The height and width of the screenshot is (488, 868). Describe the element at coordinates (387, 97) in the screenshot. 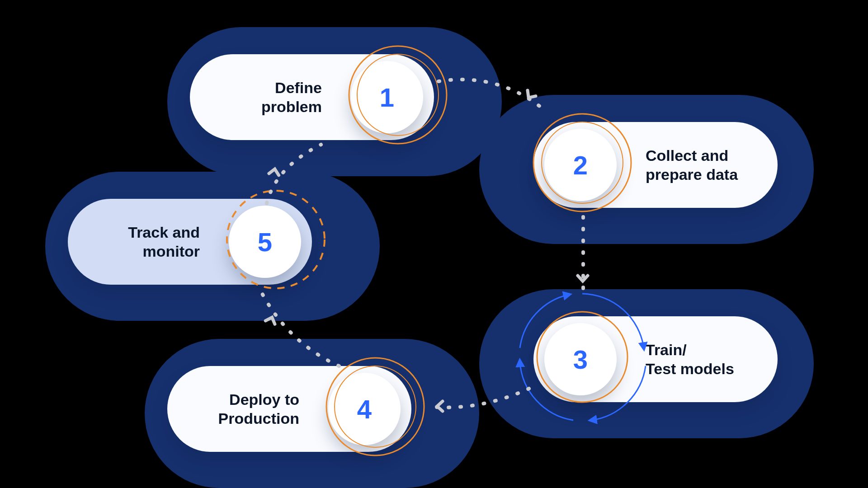

I see `step-1-number: 1` at that location.